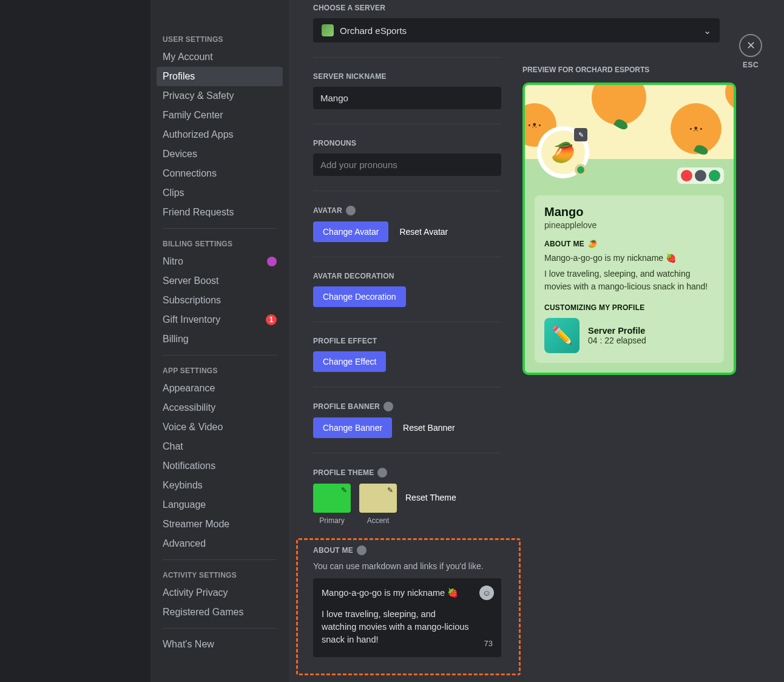 The image size is (784, 682). I want to click on sidebar-item-authorized-apps: Authorized Apps, so click(220, 135).